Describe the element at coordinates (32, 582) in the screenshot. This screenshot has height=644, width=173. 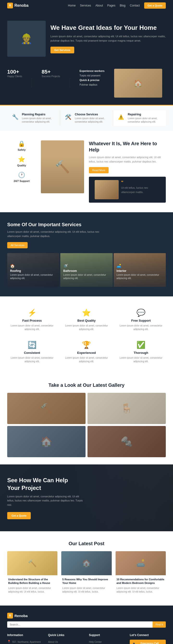
I see `blog-title-0: Understand the Structure of the Building…` at that location.